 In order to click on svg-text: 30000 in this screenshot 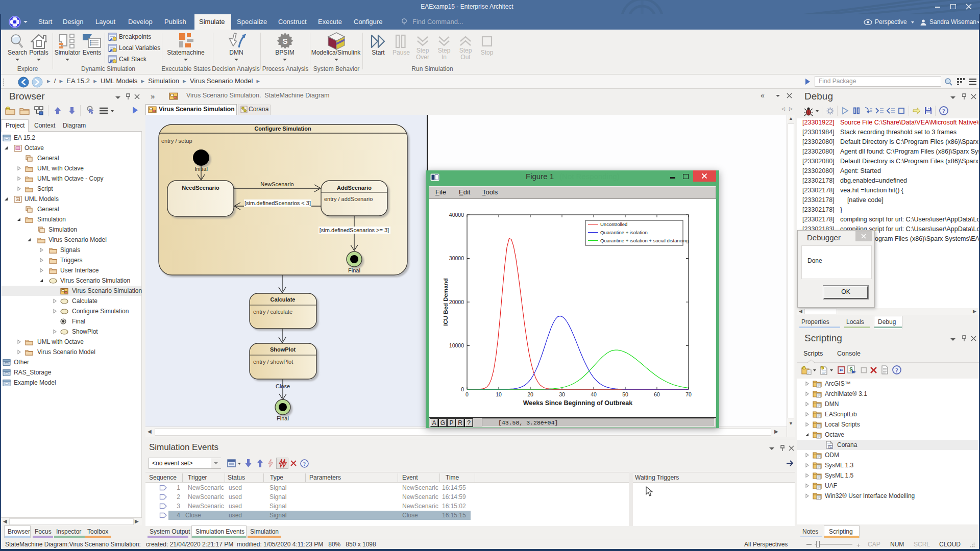, I will do `click(456, 258)`.